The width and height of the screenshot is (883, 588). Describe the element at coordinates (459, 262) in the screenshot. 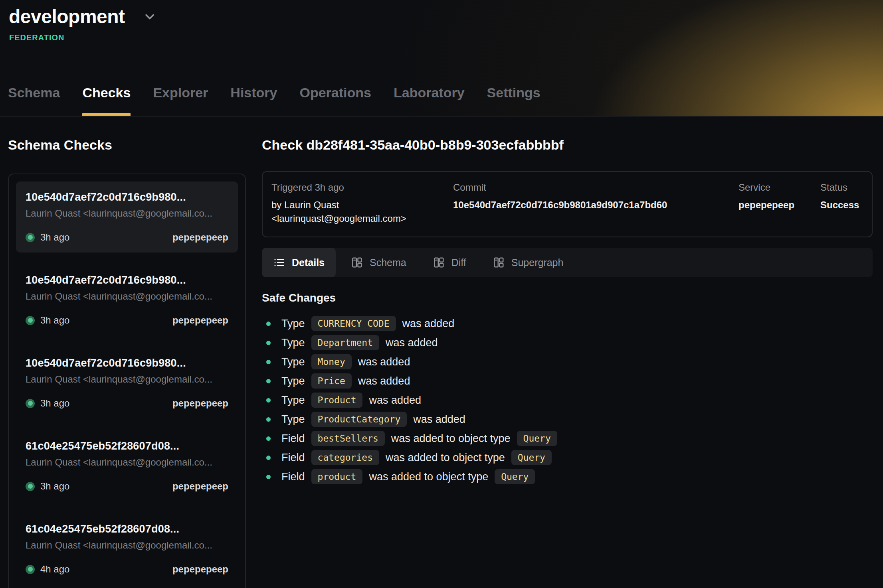

I see `view-tab-label: Diff` at that location.